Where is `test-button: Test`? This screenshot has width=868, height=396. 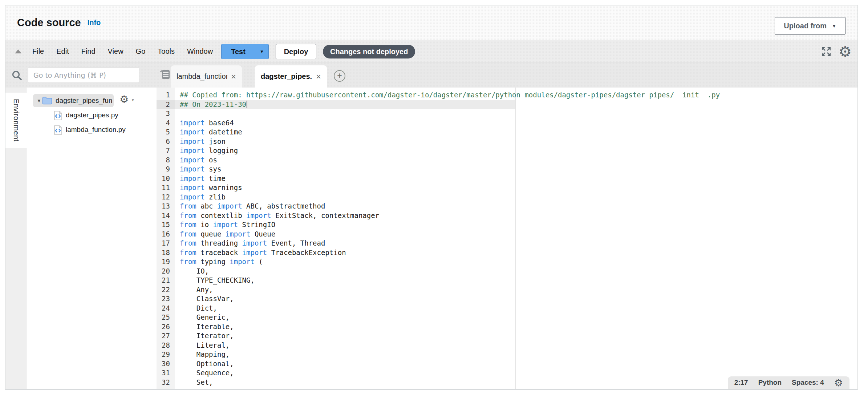
test-button: Test is located at coordinates (238, 52).